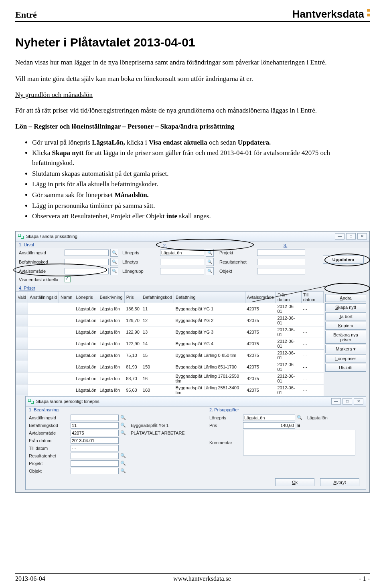  What do you see at coordinates (67, 280) in the screenshot?
I see `checkbox-visa-aktuella` at bounding box center [67, 280].